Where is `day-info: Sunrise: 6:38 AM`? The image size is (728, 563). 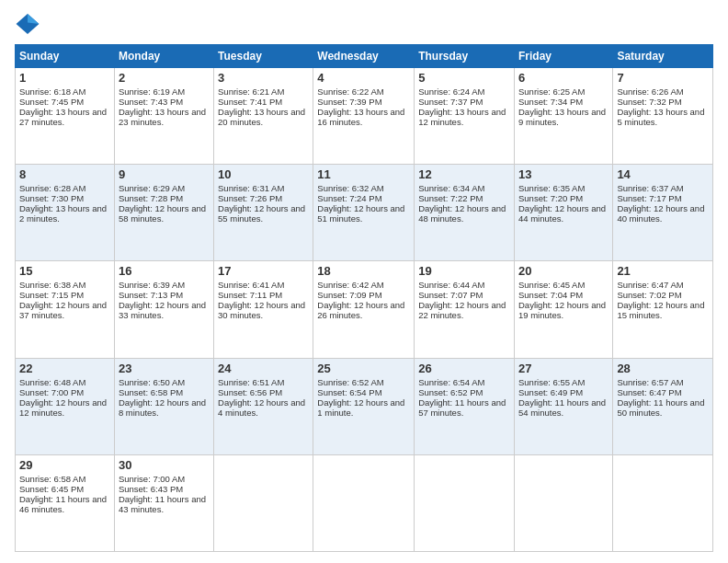
day-info: Sunrise: 6:38 AM is located at coordinates (64, 285).